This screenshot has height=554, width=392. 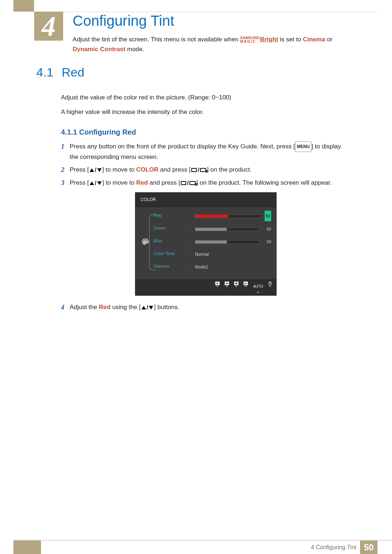 I want to click on red-value: 50, so click(x=268, y=216).